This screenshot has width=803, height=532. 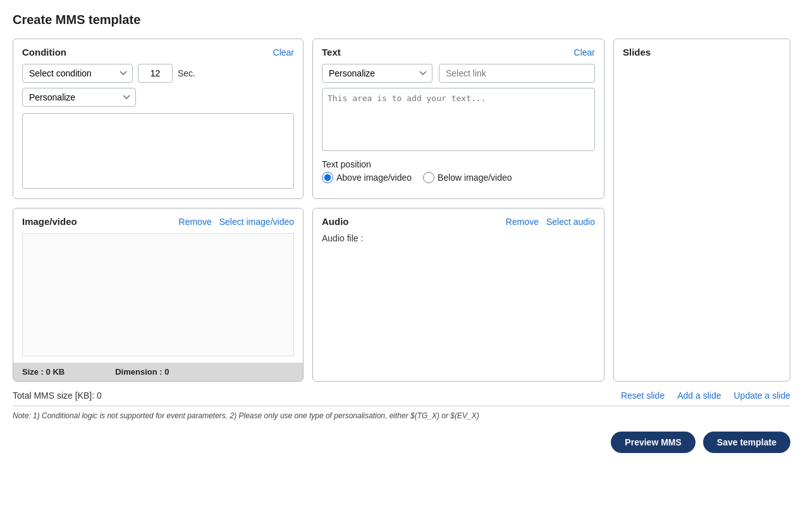 I want to click on note-text: Note: 1) Conditional logic is not suppor…, so click(x=246, y=416).